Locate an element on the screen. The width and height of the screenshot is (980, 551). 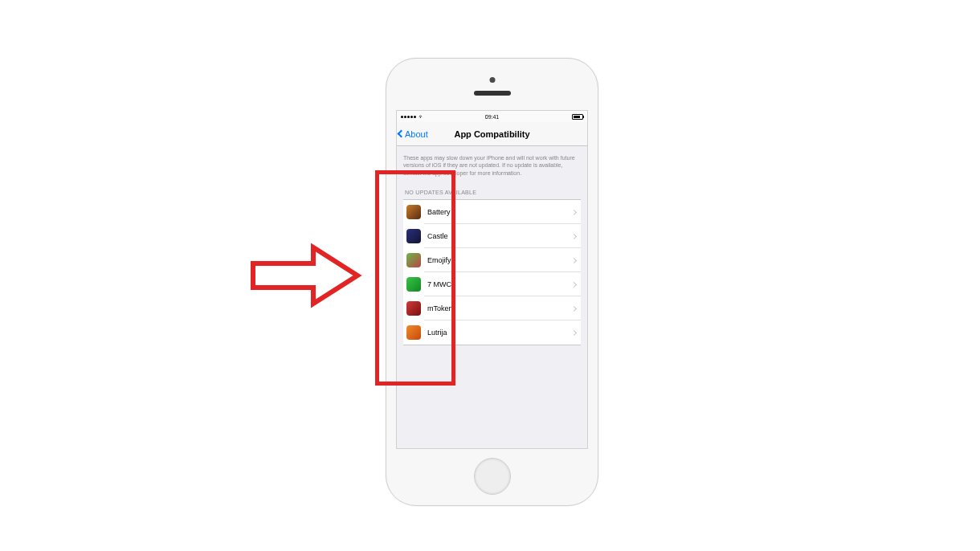
list-item: Emojify is located at coordinates (492, 260).